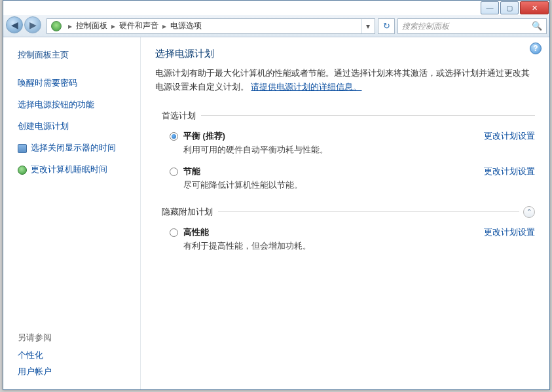 Image resolution: width=552 pixels, height=392 pixels. I want to click on window-controls: — ▢ ✕, so click(515, 8).